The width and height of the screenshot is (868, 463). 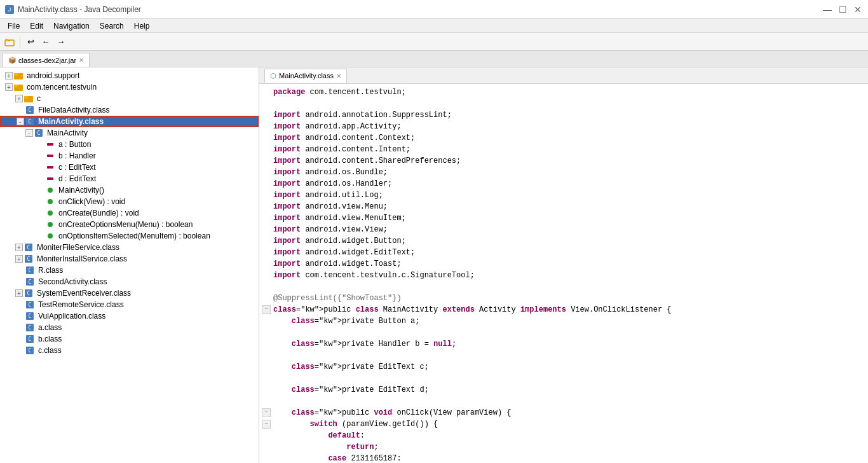 What do you see at coordinates (130, 247) in the screenshot?
I see `tree-node: +CMoniterFileService.class` at bounding box center [130, 247].